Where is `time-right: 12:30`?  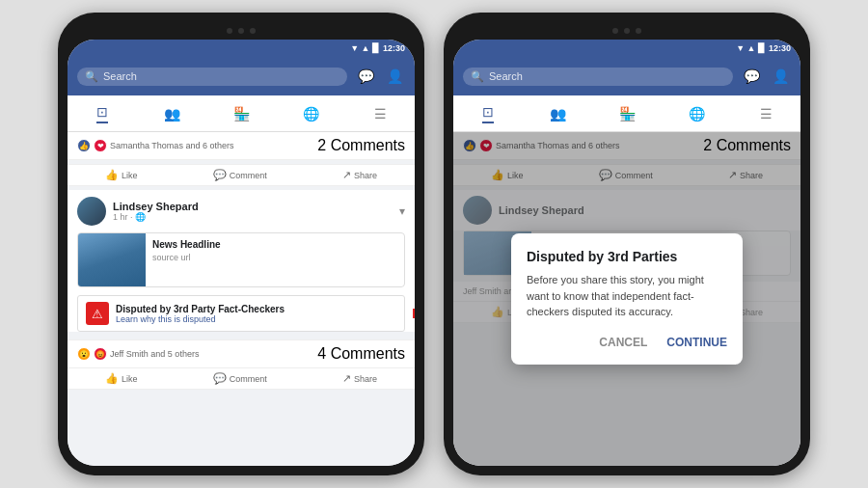 time-right: 12:30 is located at coordinates (779, 48).